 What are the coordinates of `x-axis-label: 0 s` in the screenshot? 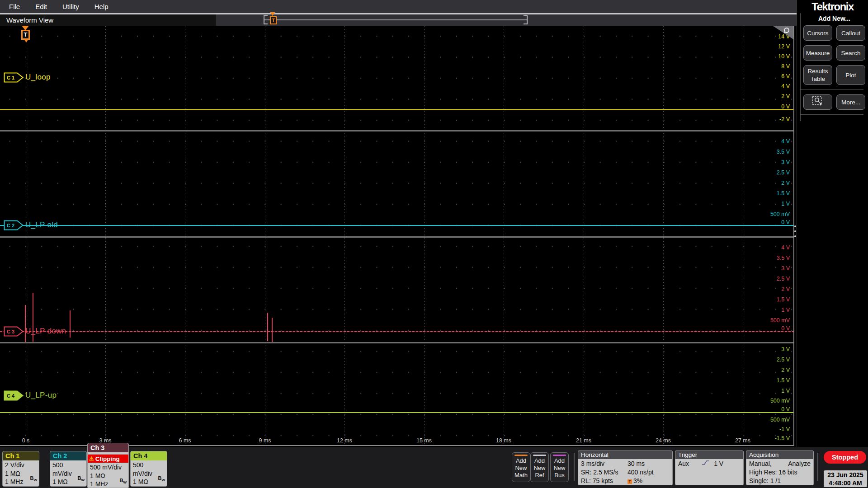 It's located at (26, 441).